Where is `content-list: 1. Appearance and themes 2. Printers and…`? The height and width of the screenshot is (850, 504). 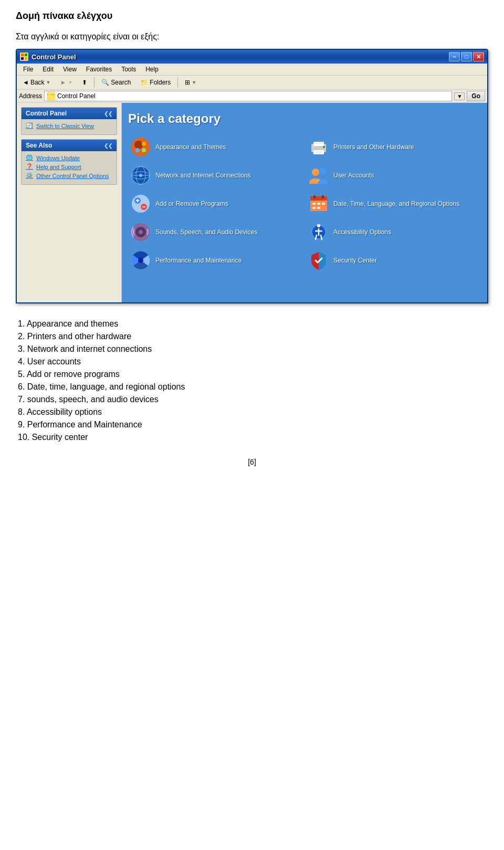 content-list: 1. Appearance and themes 2. Printers and… is located at coordinates (252, 381).